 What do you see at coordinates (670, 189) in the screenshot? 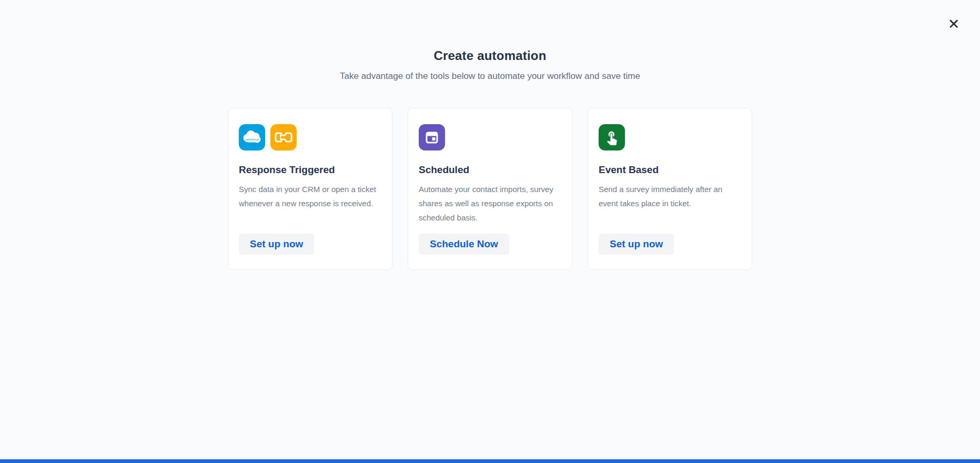
I see `card-event-based: Event Based Send a survey immediately af…` at bounding box center [670, 189].